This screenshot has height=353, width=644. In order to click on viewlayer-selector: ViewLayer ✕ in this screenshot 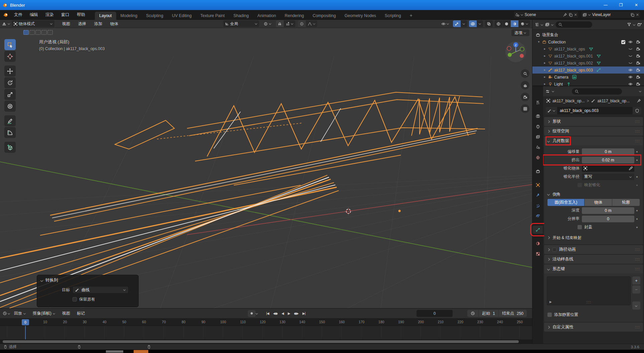, I will do `click(611, 15)`.